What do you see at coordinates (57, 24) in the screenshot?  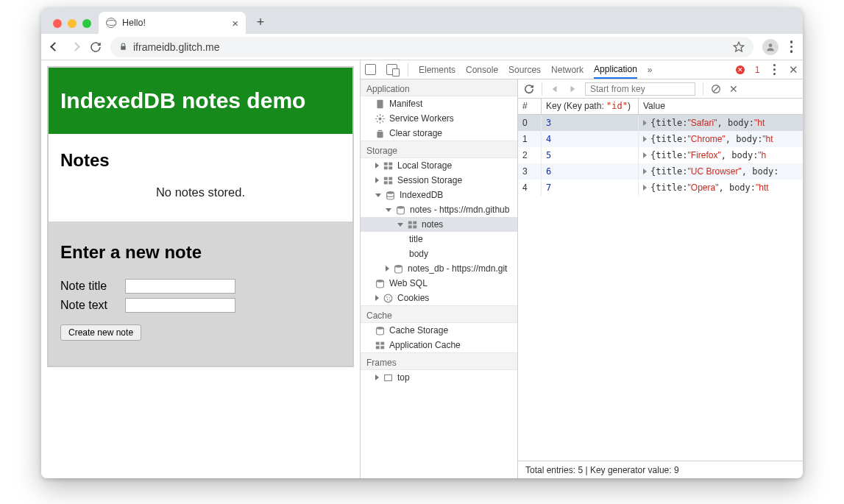 I see `close-window-button` at bounding box center [57, 24].